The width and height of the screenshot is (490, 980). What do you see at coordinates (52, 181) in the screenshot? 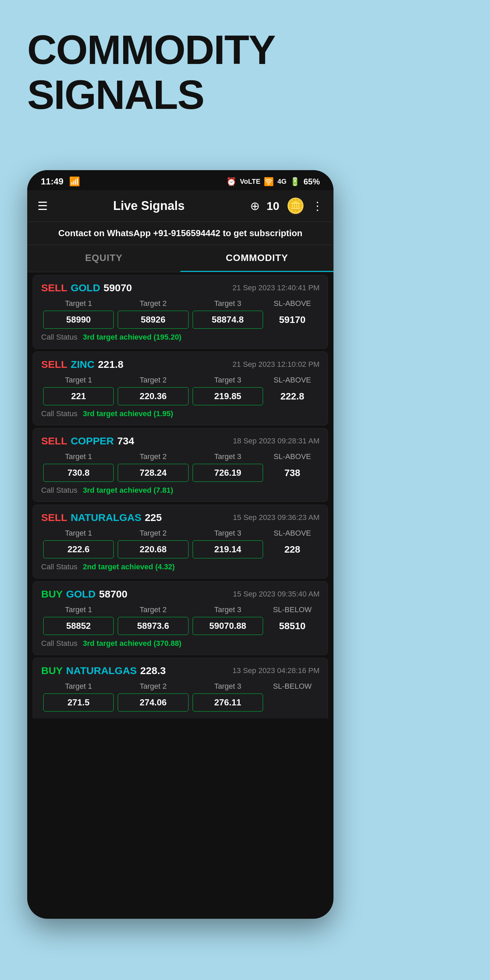
I see `status-time: 11:49` at bounding box center [52, 181].